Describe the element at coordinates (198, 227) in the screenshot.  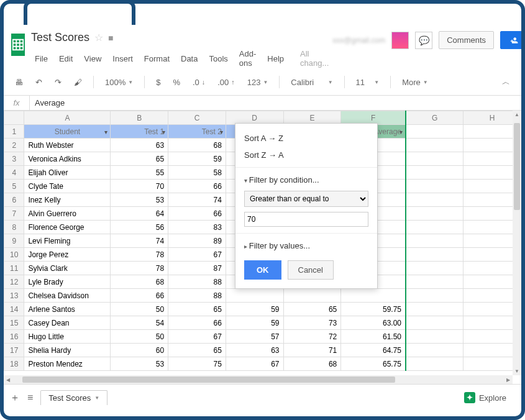
I see `cell: 83` at that location.